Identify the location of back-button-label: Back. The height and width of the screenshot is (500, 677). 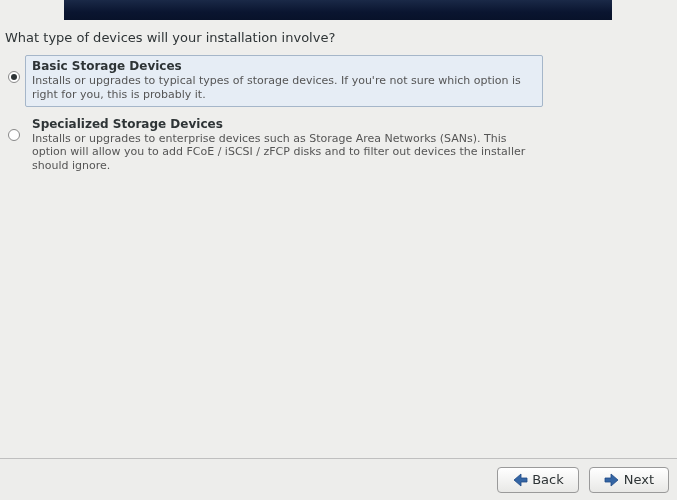
(548, 480).